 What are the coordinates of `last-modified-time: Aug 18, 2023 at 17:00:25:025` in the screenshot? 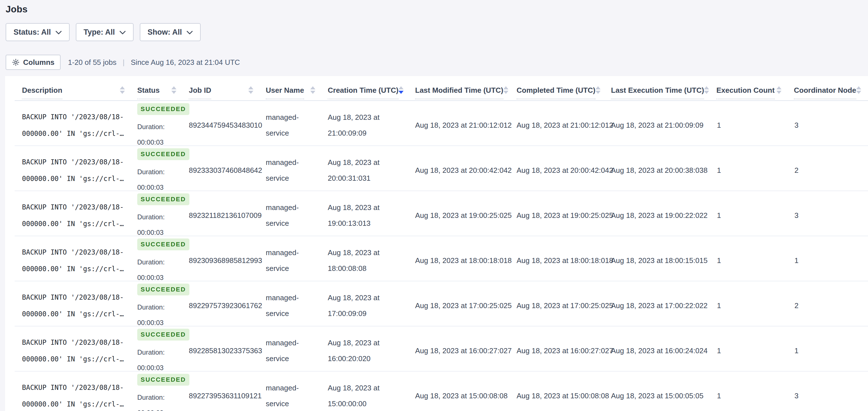 It's located at (466, 306).